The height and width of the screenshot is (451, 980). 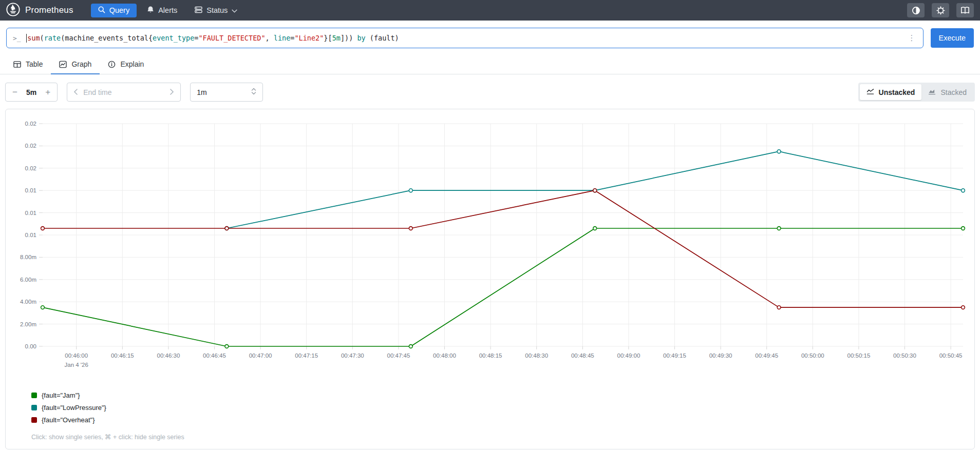 I want to click on book-icon, so click(x=965, y=10).